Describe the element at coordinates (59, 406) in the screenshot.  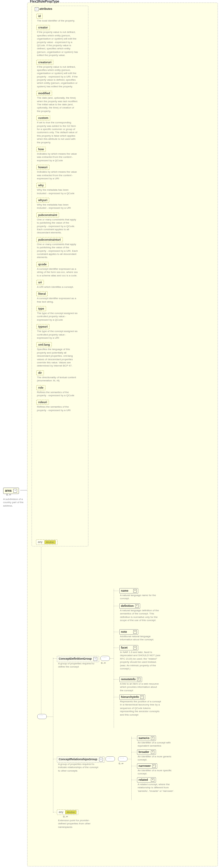
I see `attribute-item: roleuriRefines the semantics of the prop…` at that location.